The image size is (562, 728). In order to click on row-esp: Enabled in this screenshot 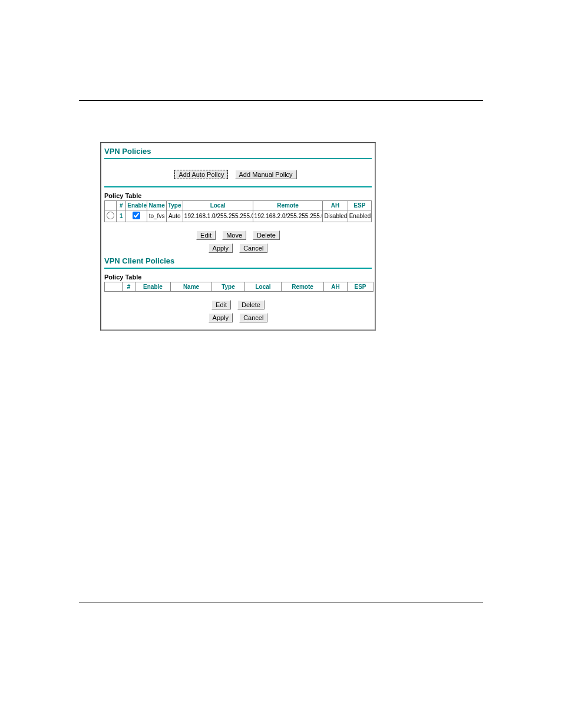, I will do `click(359, 216)`.